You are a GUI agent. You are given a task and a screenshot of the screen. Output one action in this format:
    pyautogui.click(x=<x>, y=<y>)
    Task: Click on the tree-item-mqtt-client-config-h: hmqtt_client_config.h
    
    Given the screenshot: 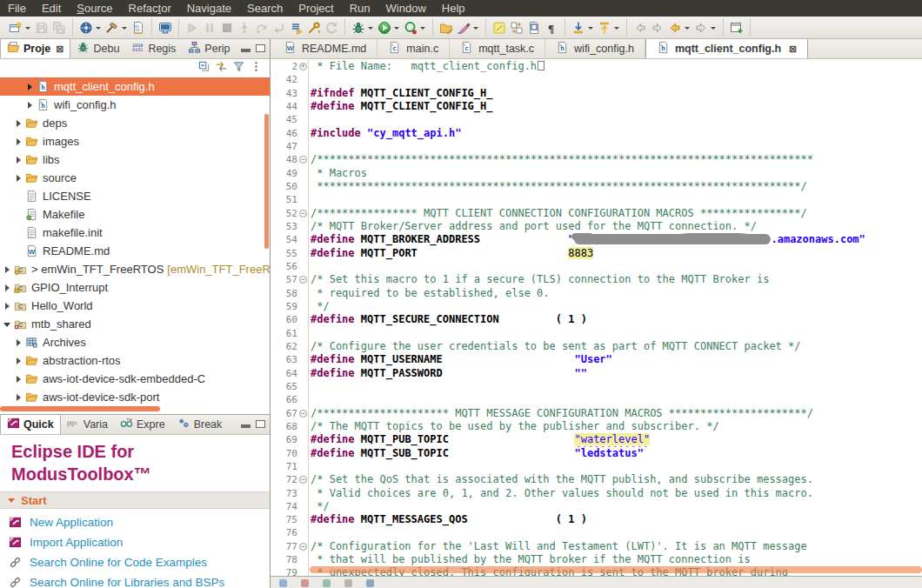 What is the action you would take?
    pyautogui.click(x=135, y=87)
    